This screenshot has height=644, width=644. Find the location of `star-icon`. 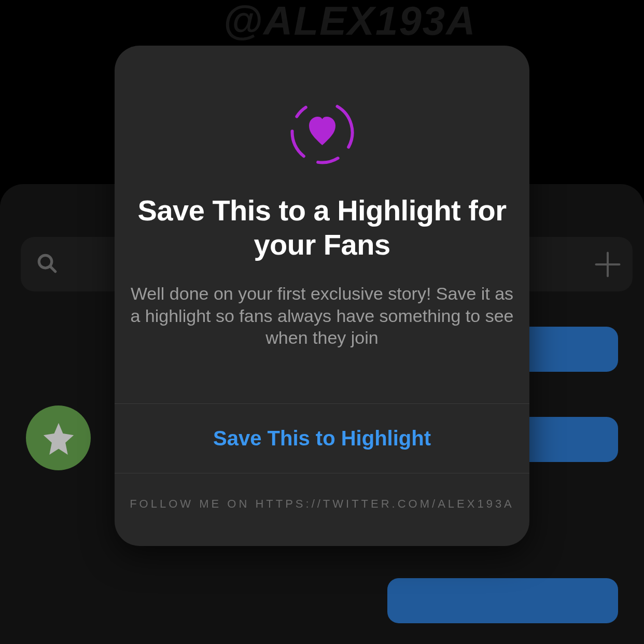

star-icon is located at coordinates (59, 438).